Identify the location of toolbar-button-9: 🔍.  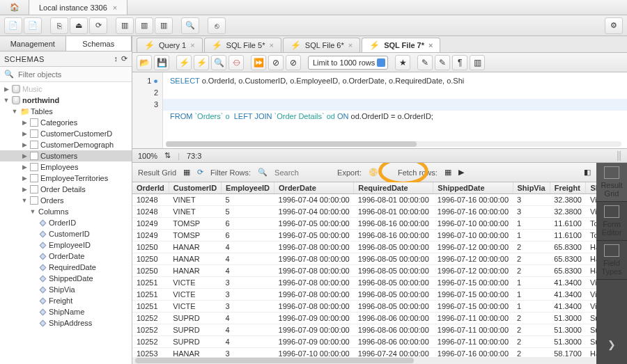
(190, 26).